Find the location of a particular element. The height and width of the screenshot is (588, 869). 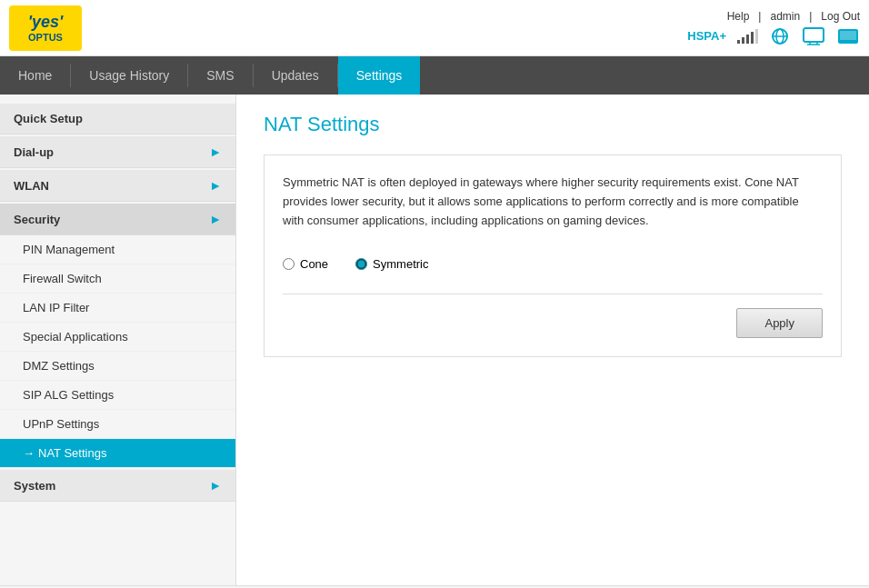

sidebar-section-system: System ► is located at coordinates (118, 485).